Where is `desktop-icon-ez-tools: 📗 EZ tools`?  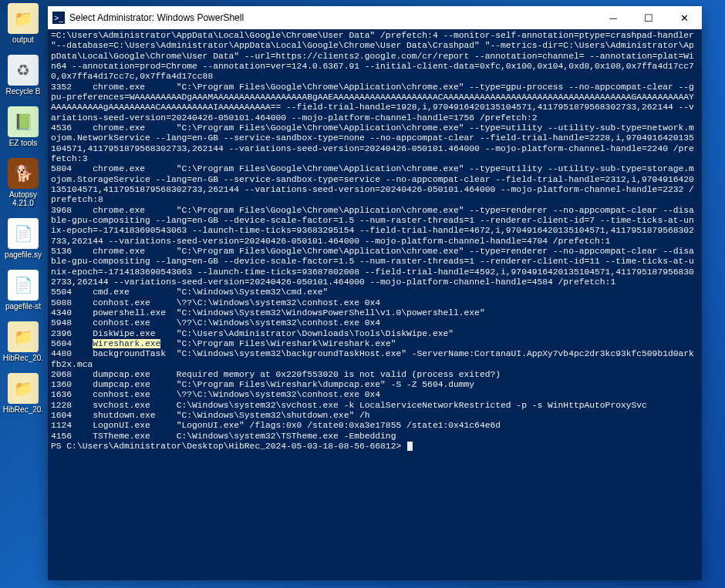 desktop-icon-ez-tools: 📗 EZ tools is located at coordinates (23, 126).